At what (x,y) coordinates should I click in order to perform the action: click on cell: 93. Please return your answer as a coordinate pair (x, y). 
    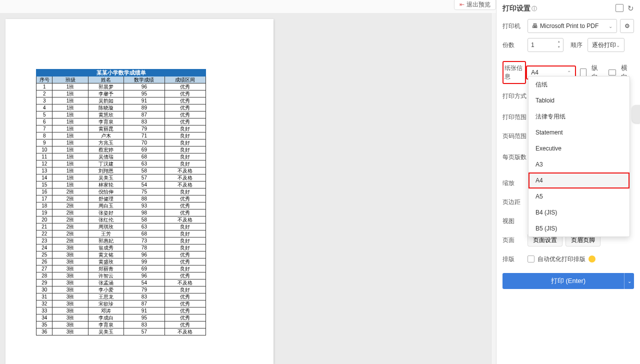
    Looking at the image, I should click on (144, 206).